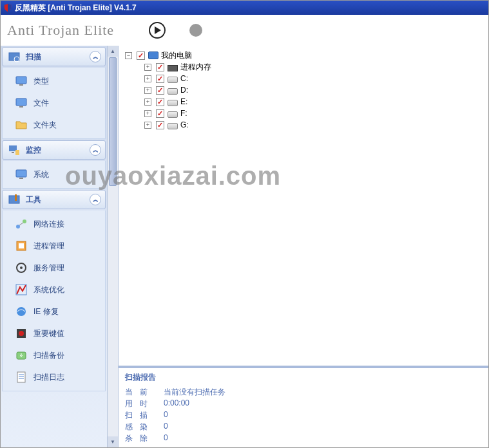 The height and width of the screenshot is (448, 489). I want to click on sidebar-item-2-2: 服务管理, so click(54, 268).